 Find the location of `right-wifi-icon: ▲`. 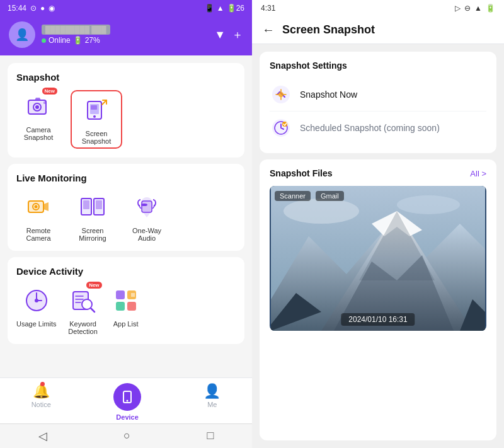

right-wifi-icon: ▲ is located at coordinates (478, 8).